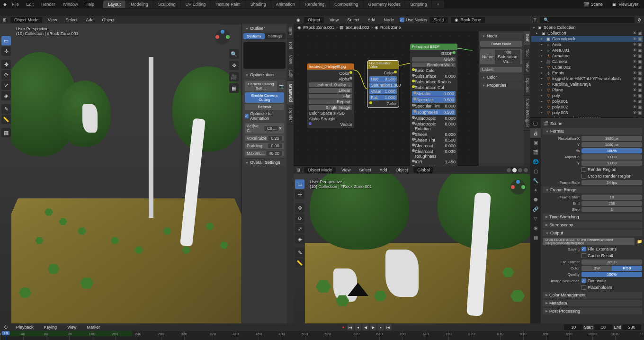 This screenshot has width=644, height=340. I want to click on tab-shading: Shading, so click(259, 4).